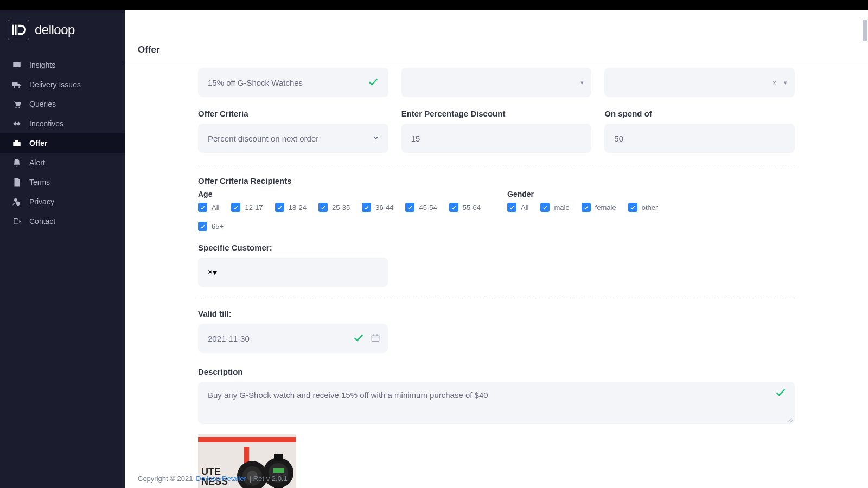  What do you see at coordinates (497, 114) in the screenshot?
I see `percent-label: Enter Percentage Discount` at bounding box center [497, 114].